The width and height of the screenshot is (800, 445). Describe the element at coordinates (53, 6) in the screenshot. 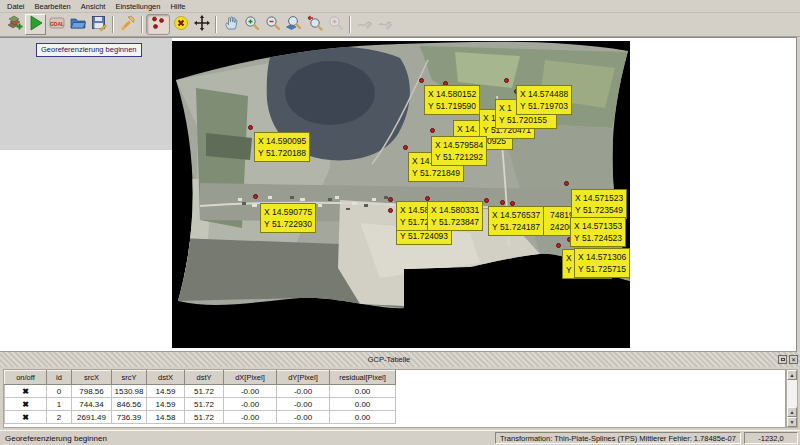

I see `menu-bearbeiten: Bearbeiten` at that location.